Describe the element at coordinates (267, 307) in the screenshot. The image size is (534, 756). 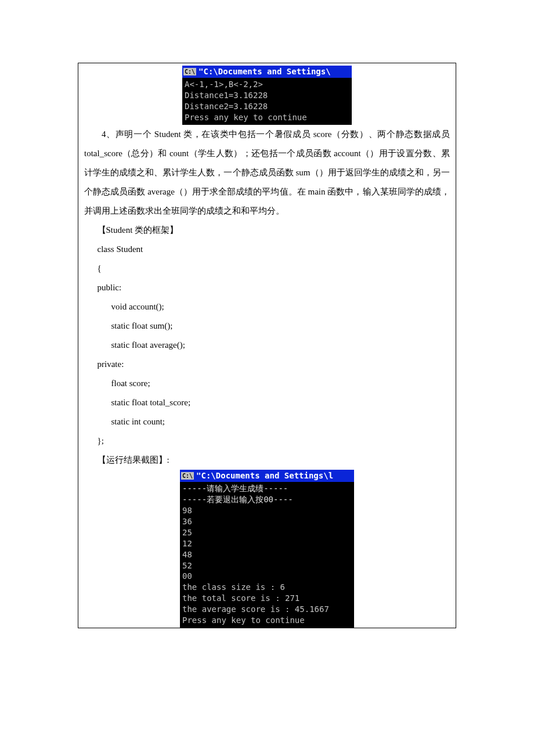
I see `code-line: void account();` at that location.